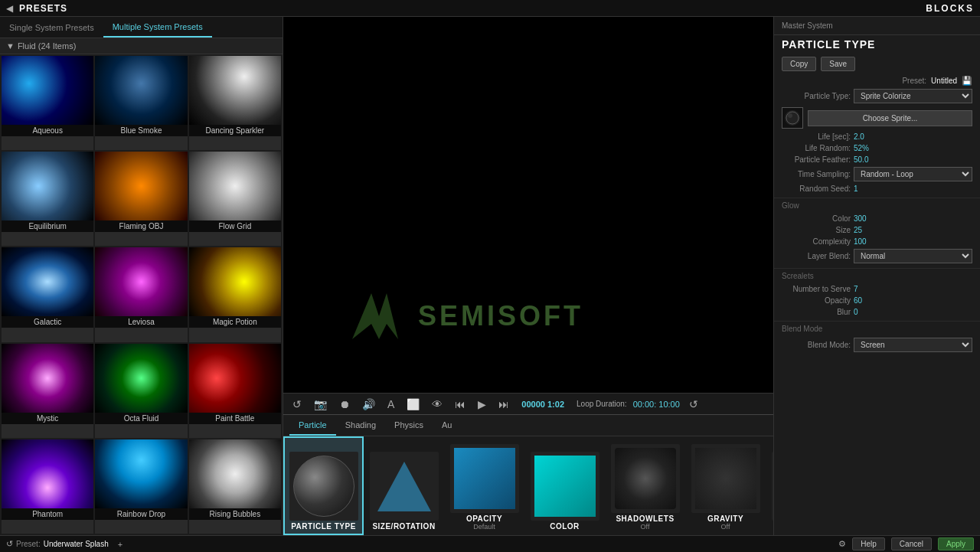 This screenshot has width=980, height=552. Describe the element at coordinates (141, 390) in the screenshot. I see `preset-item: Octa Fluid` at that location.